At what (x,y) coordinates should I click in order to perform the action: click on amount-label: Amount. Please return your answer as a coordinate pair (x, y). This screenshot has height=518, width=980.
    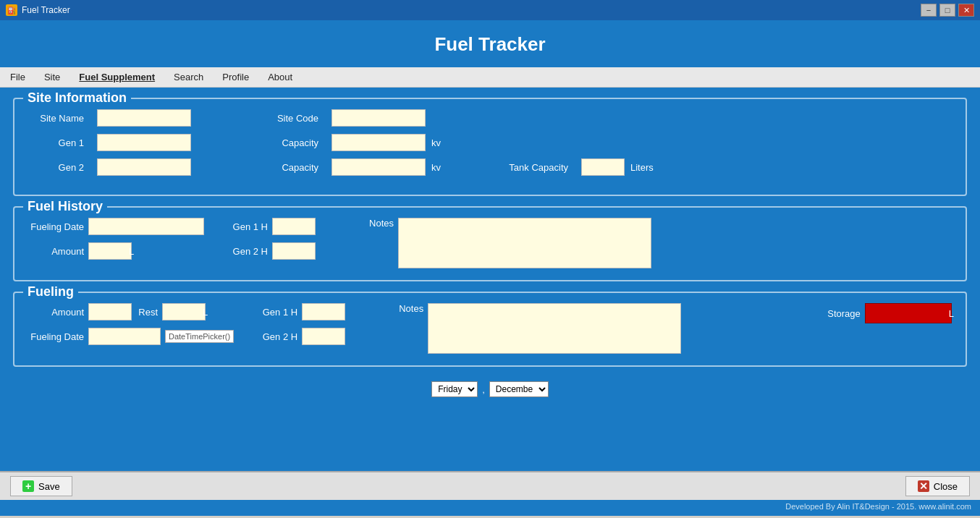
    Looking at the image, I should click on (55, 252).